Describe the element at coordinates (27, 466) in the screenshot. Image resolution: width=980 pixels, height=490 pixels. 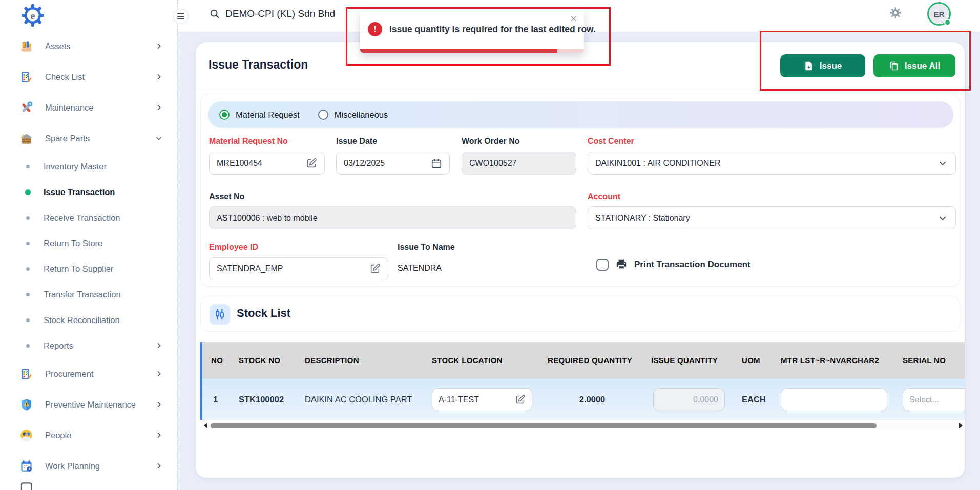
I see `calendar-clock-icon` at that location.